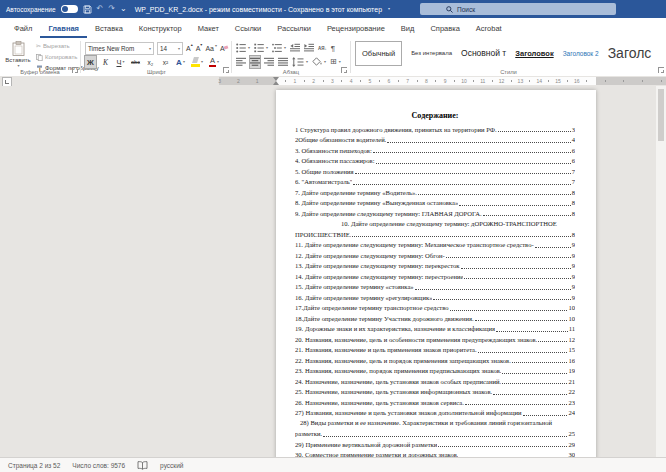 This screenshot has width=666, height=472. I want to click on toc-page-number: 4, so click(574, 140).